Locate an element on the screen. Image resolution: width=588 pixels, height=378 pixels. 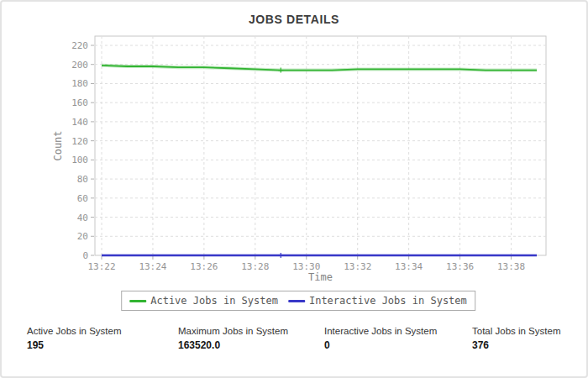
x-tick-label: 13:32 is located at coordinates (358, 267).